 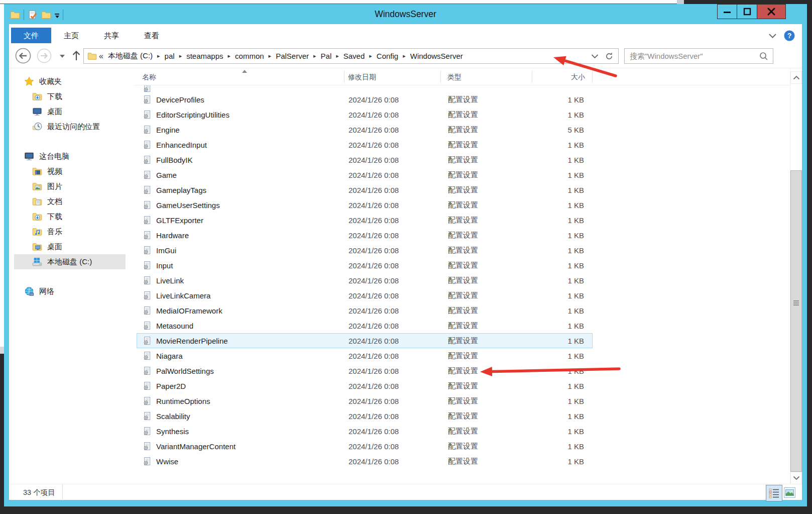 What do you see at coordinates (764, 56) in the screenshot?
I see `search-icon` at bounding box center [764, 56].